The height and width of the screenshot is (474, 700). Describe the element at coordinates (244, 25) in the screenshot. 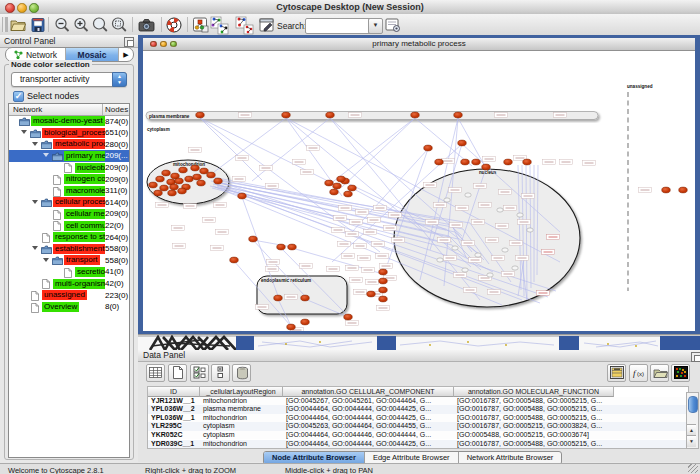

I see `network-pair-red-button` at that location.